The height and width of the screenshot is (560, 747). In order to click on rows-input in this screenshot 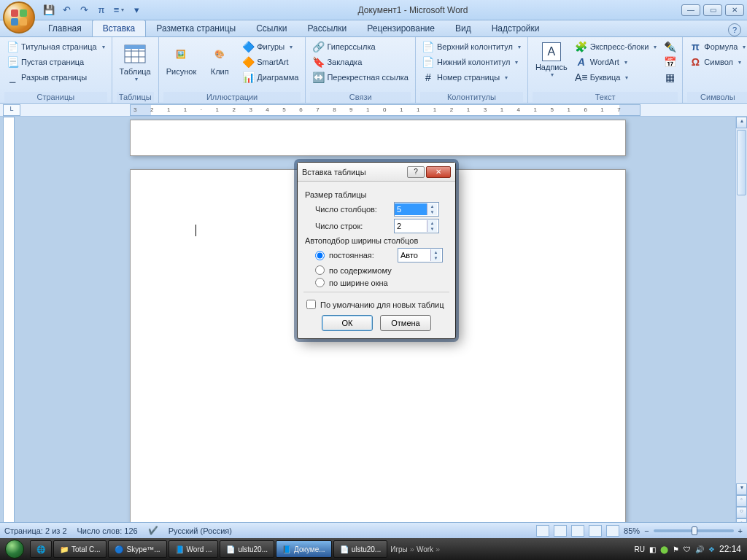, I will do `click(411, 226)`.